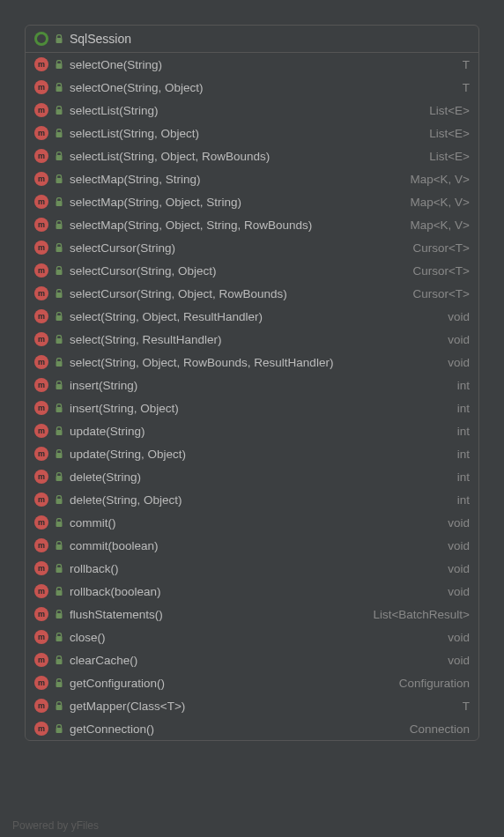 The height and width of the screenshot is (837, 504). I want to click on method-row: mupdate(String)int, so click(252, 431).